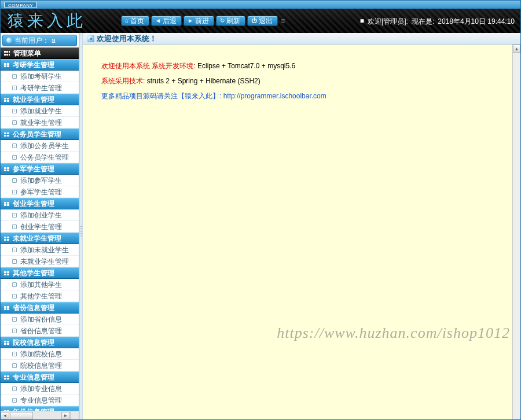  What do you see at coordinates (124, 81) in the screenshot?
I see `line2-red: 系统采用技术:` at bounding box center [124, 81].